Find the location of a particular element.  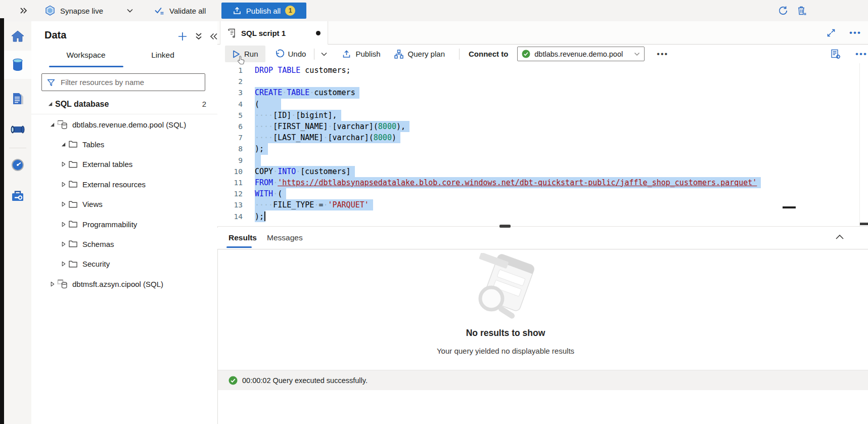

tree-item: Schemas is located at coordinates (124, 244).